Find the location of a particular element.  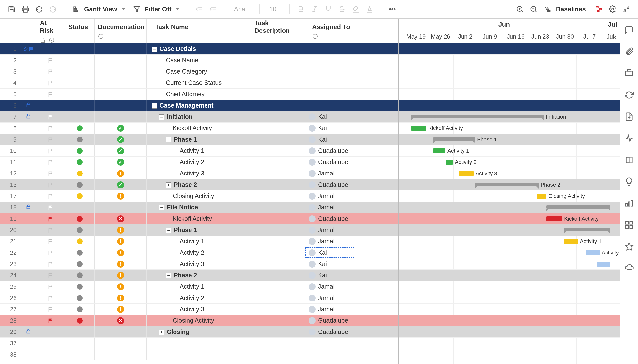

grid-row: 23!Activity 3Kai is located at coordinates (199, 264).